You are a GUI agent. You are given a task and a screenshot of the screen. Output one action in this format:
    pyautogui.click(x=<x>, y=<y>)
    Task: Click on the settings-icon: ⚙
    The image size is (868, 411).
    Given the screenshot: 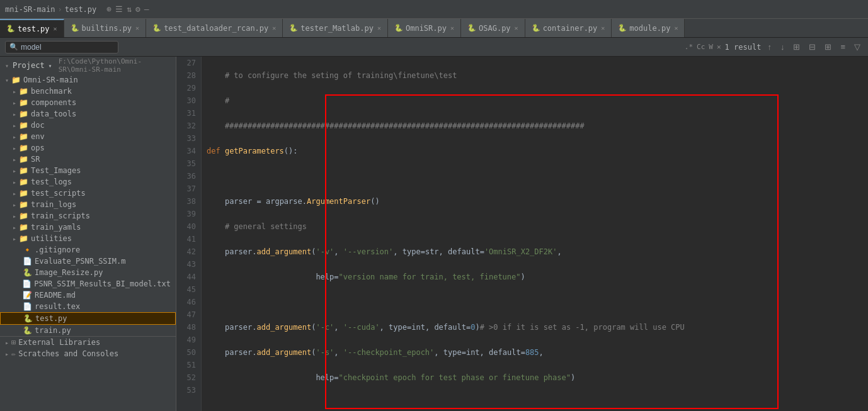 What is the action you would take?
    pyautogui.click(x=138, y=9)
    